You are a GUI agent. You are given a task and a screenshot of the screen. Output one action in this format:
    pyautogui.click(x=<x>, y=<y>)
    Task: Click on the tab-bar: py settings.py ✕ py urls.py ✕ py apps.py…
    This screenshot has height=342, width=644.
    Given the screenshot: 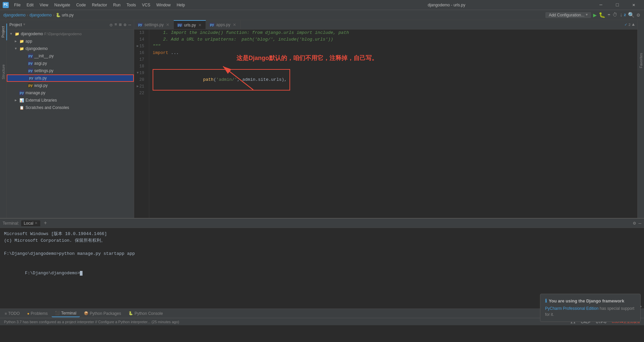 What is the action you would take?
    pyautogui.click(x=386, y=25)
    